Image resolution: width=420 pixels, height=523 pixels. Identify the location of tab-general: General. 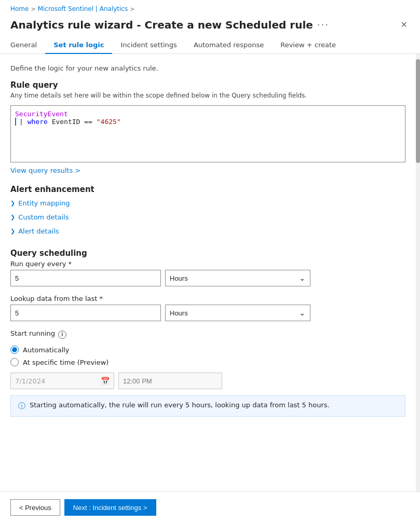
(28, 46).